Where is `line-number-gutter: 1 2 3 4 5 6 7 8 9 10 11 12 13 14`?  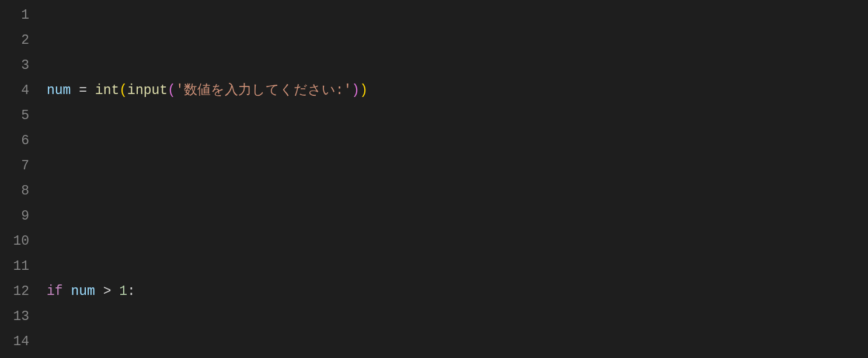
line-number-gutter: 1 2 3 4 5 6 7 8 9 10 11 12 13 14 is located at coordinates (23, 179).